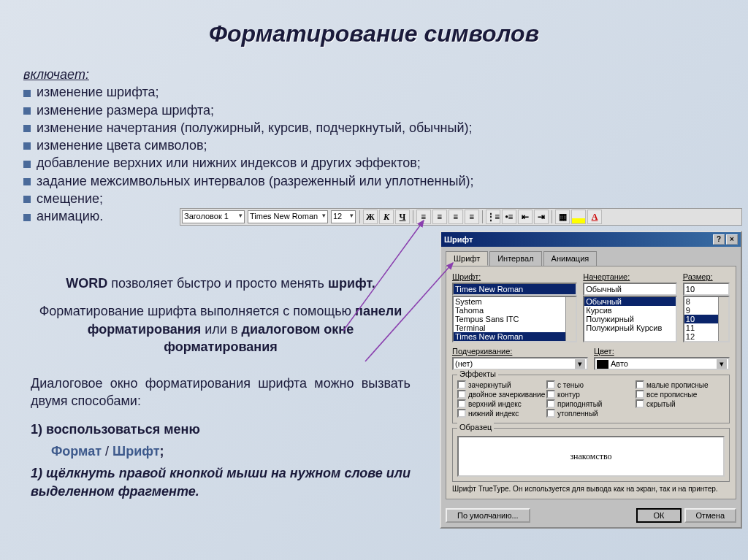 The image size is (748, 560). What do you see at coordinates (591, 239) in the screenshot?
I see `dialog-titlebar: Шрифт ? ×` at bounding box center [591, 239].